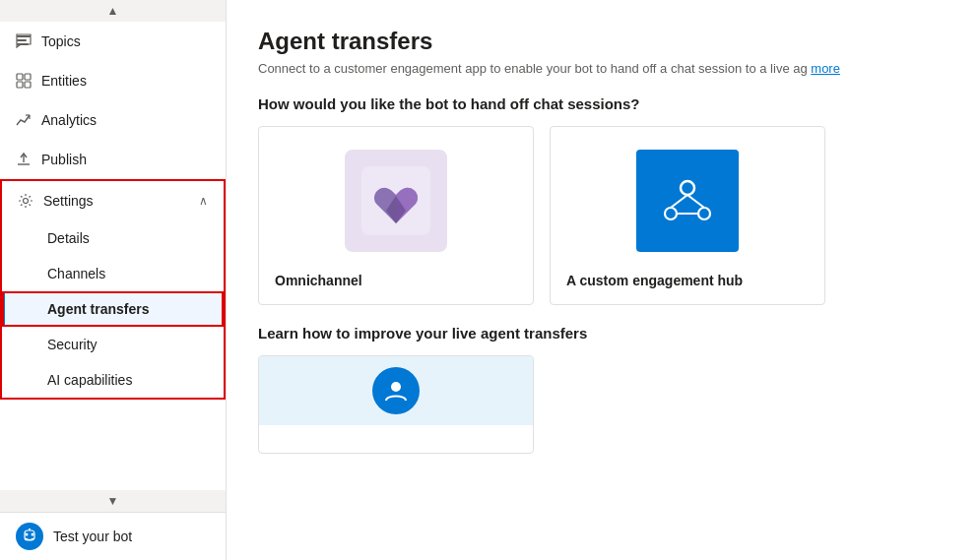 This screenshot has height=560, width=980. What do you see at coordinates (30, 536) in the screenshot?
I see `bot-avatar` at bounding box center [30, 536].